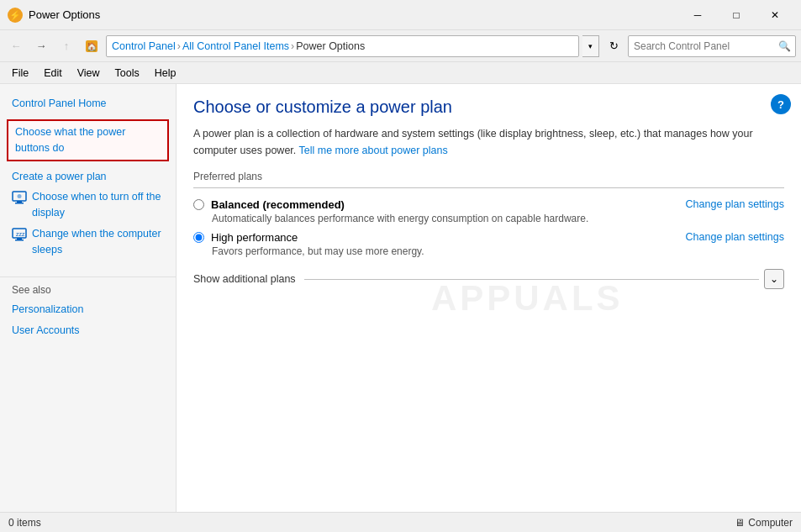 The height and width of the screenshot is (532, 801). I want to click on plan-high-performance-name: High performance, so click(254, 237).